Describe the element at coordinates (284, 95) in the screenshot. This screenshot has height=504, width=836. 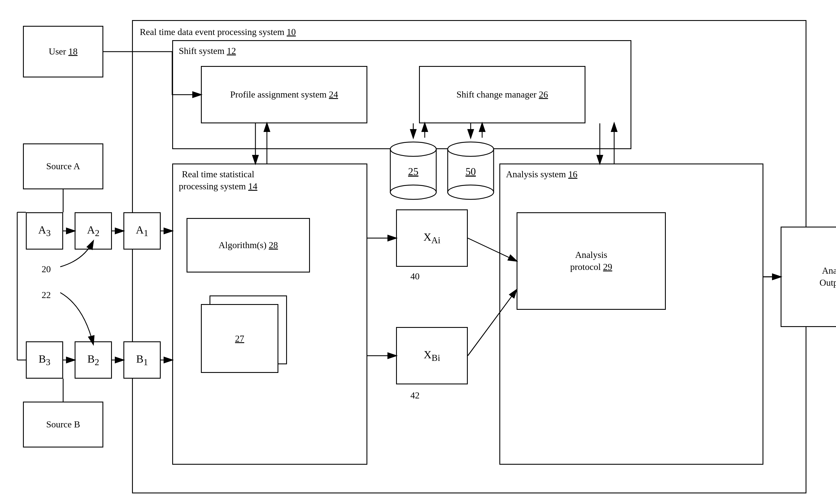
I see `profile-assignment-label: Profile assignment system 24` at that location.